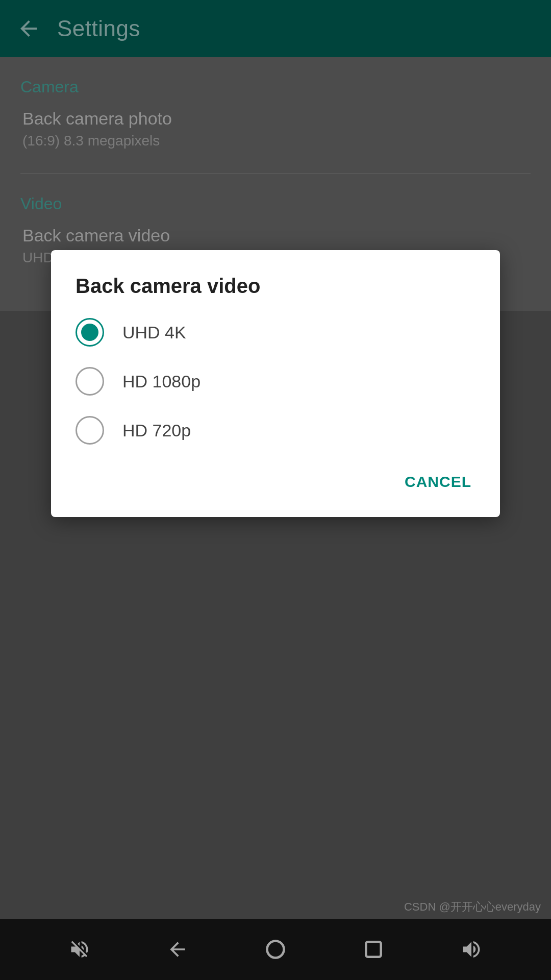  What do you see at coordinates (276, 286) in the screenshot?
I see `dialog-title: Back camera video` at bounding box center [276, 286].